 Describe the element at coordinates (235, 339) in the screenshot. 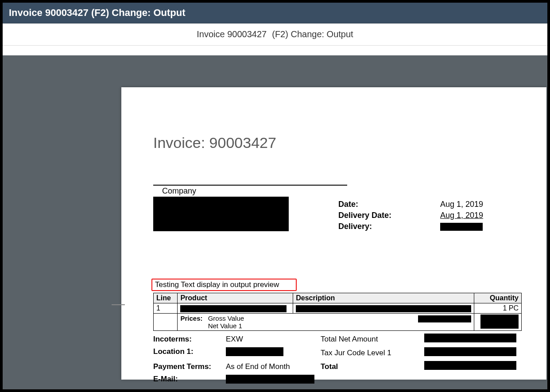

I see `incoterms-value: EXW` at that location.